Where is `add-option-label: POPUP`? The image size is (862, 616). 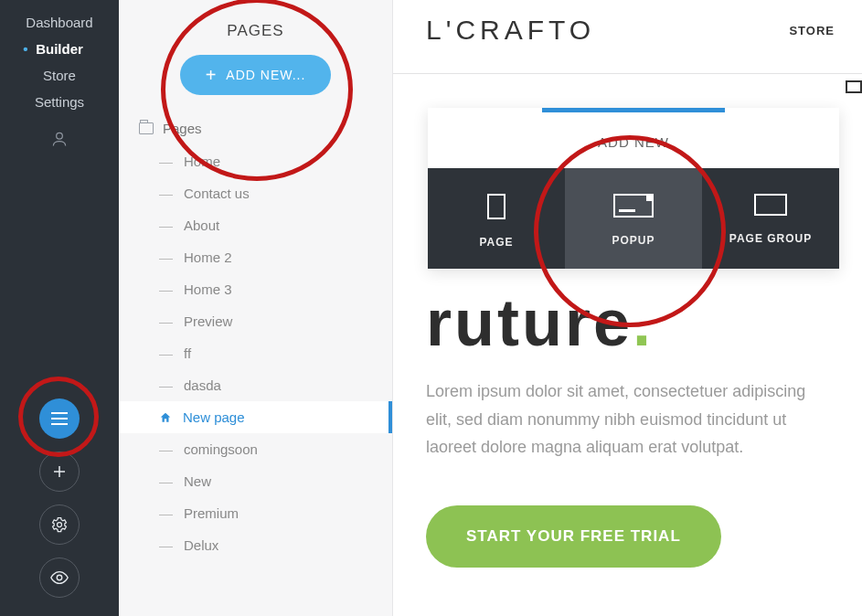
add-option-label: POPUP is located at coordinates (633, 240).